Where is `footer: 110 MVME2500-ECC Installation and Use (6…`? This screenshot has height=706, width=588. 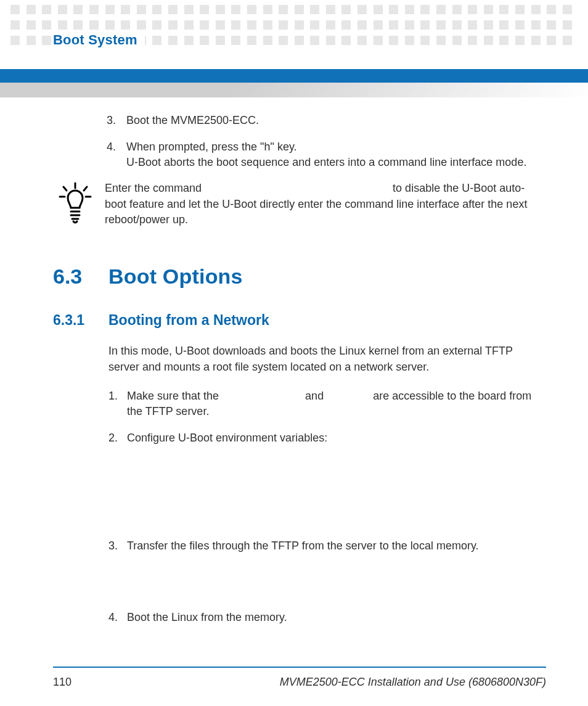 footer: 110 MVME2500-ECC Installation and Use (6… is located at coordinates (300, 682).